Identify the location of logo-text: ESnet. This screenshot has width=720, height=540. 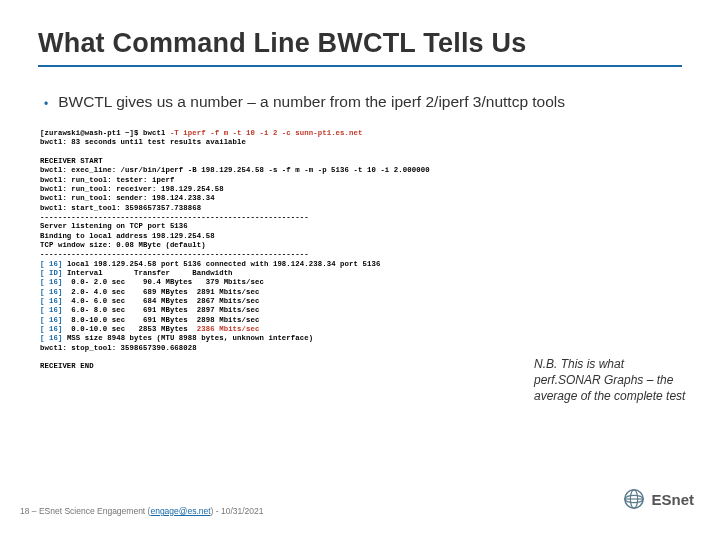
(672, 500).